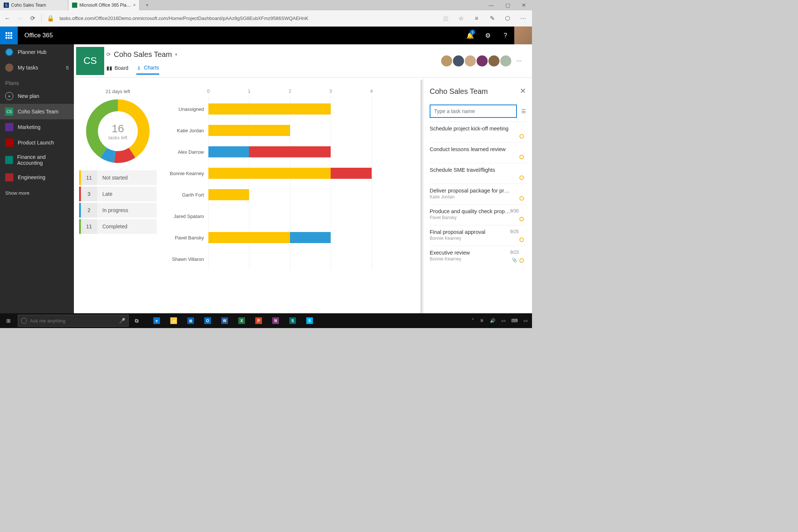 Image resolution: width=798 pixels, height=532 pixels. What do you see at coordinates (118, 178) in the screenshot?
I see `legend-row: 11 Not started` at bounding box center [118, 178].